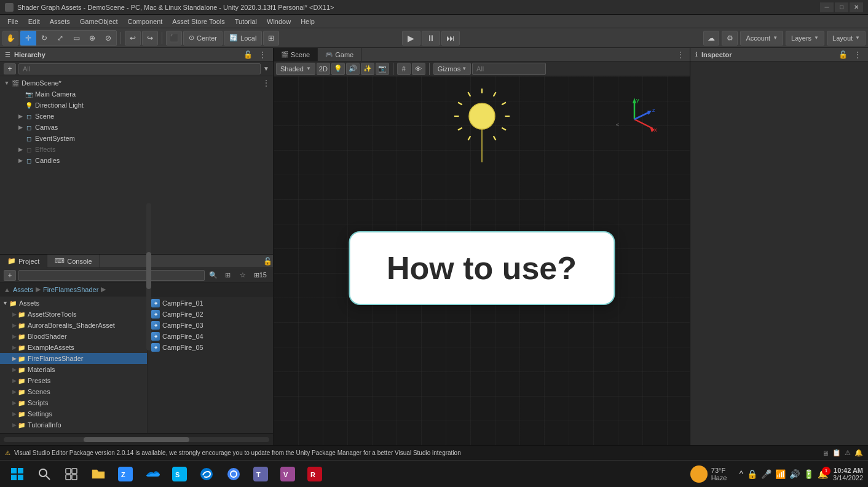  Describe the element at coordinates (741, 474) in the screenshot. I see `tray-chevron-icon: ^` at that location.